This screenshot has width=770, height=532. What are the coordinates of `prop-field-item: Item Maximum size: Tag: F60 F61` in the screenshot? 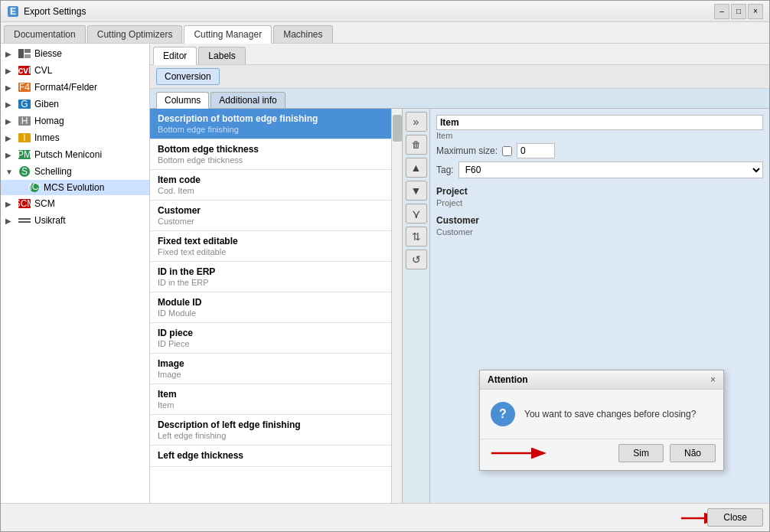 It's located at (600, 147).